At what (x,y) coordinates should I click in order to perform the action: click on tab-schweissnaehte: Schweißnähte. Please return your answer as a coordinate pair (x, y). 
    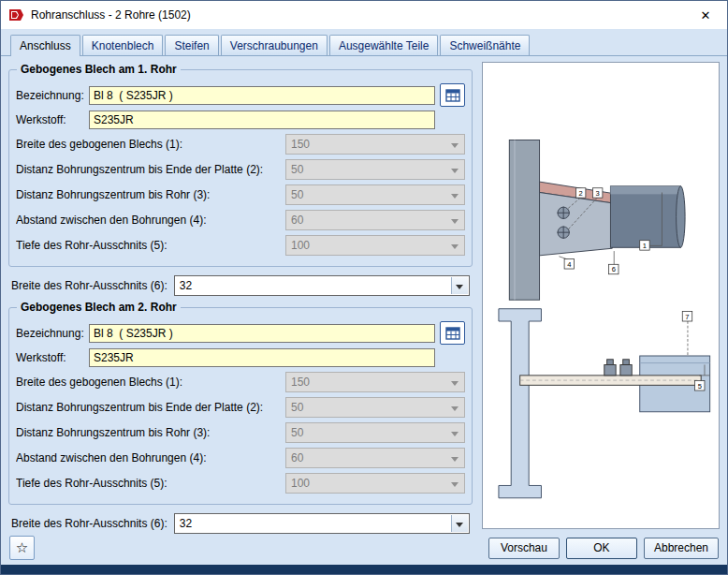
    Looking at the image, I should click on (485, 45).